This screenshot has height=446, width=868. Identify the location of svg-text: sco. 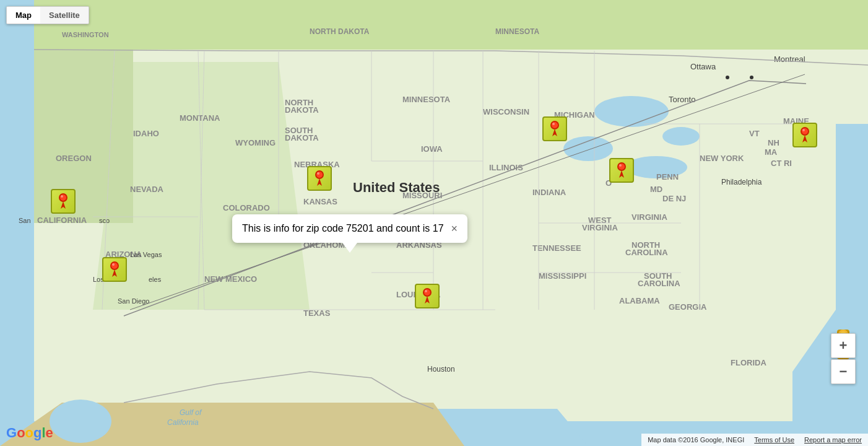
(104, 221).